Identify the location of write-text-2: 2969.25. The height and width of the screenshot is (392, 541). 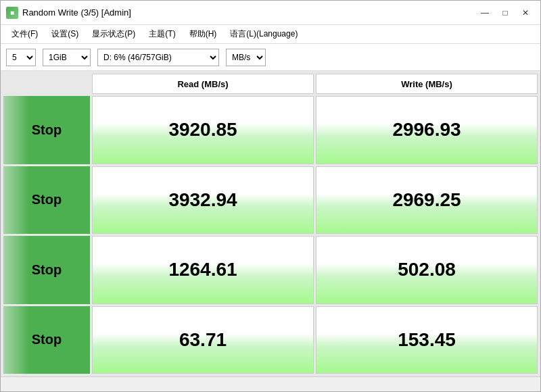
(426, 200).